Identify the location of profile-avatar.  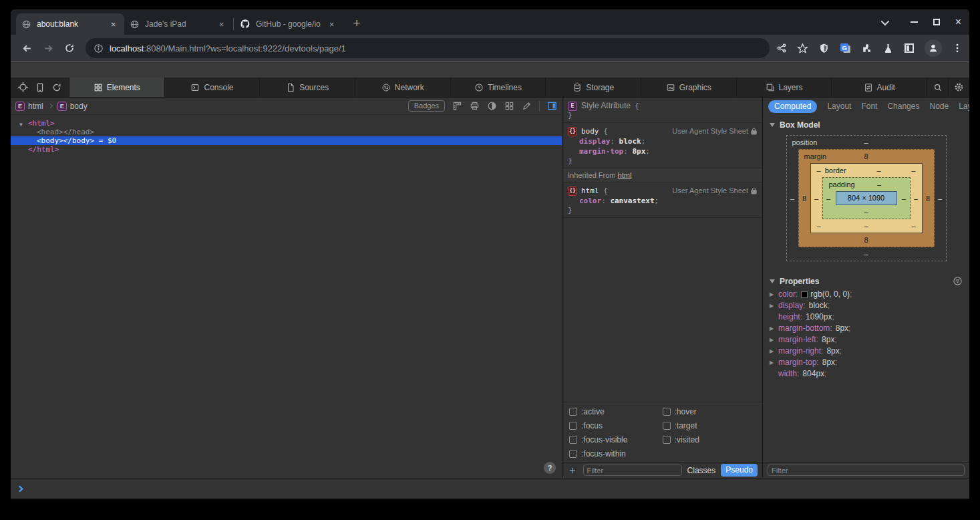
(933, 48).